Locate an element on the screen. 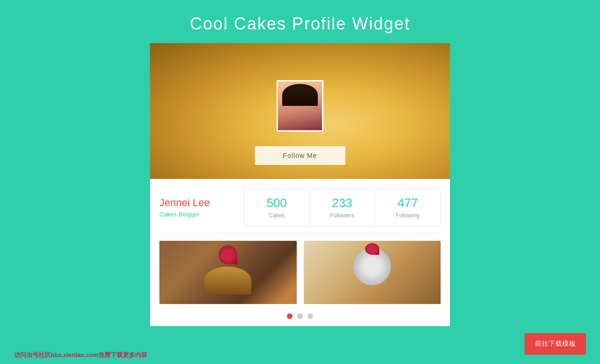 The width and height of the screenshot is (600, 364). avatar is located at coordinates (300, 106).